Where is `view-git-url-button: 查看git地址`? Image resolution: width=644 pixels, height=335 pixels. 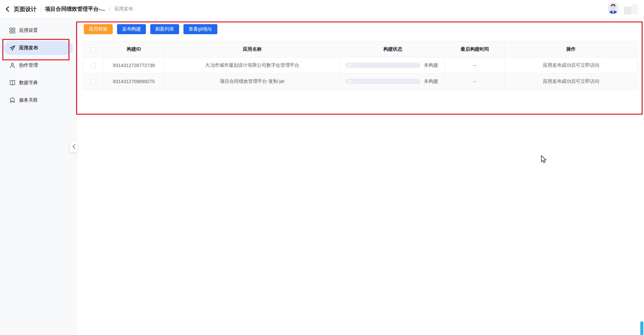 view-git-url-button: 查看git地址 is located at coordinates (201, 29).